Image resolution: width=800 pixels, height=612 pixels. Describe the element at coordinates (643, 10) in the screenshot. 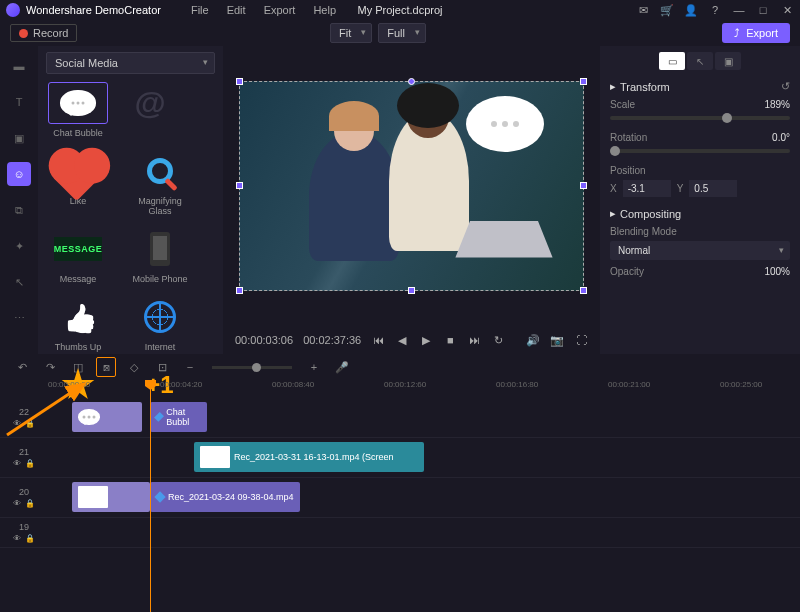

I see `mail-icon: ✉` at that location.